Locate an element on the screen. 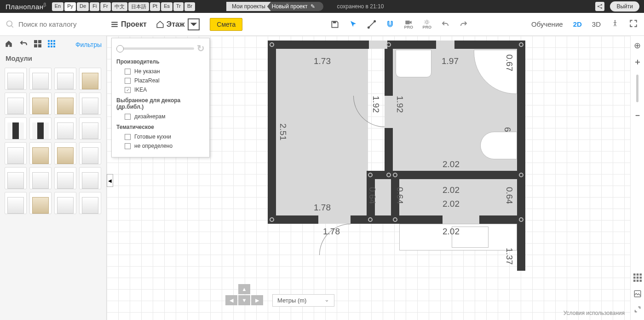 This screenshot has height=320, width=644. nav-right: ▶ is located at coordinates (257, 300).